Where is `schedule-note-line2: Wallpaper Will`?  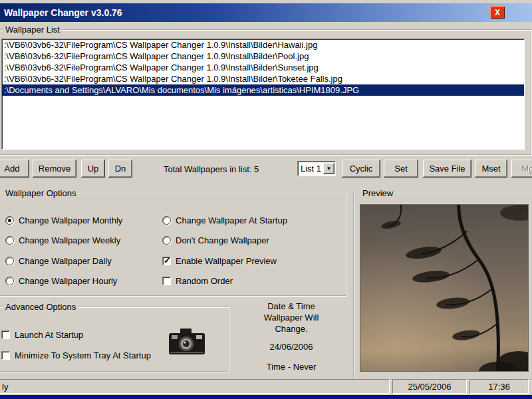
schedule-note-line2: Wallpaper Will is located at coordinates (291, 318).